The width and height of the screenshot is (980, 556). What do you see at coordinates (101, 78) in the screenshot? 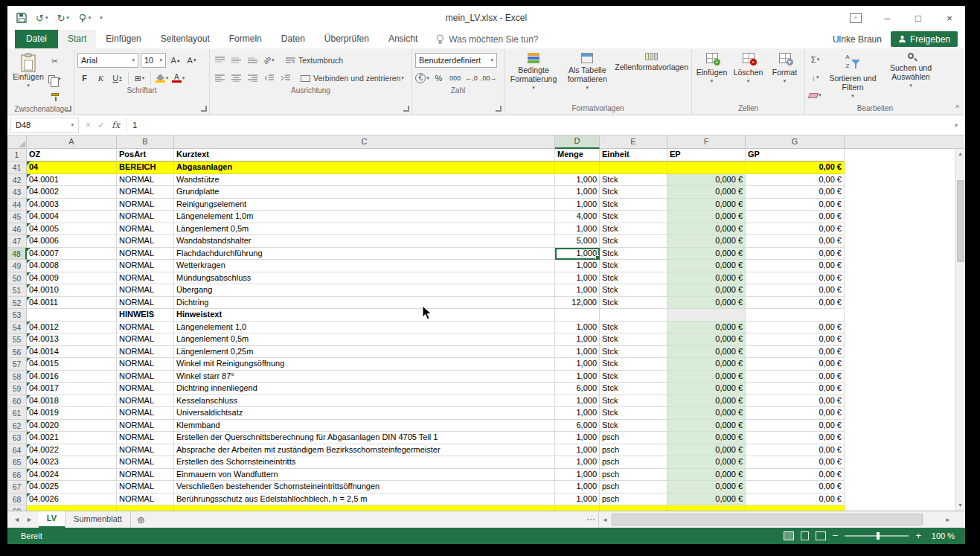
I see `italic-button: K` at bounding box center [101, 78].